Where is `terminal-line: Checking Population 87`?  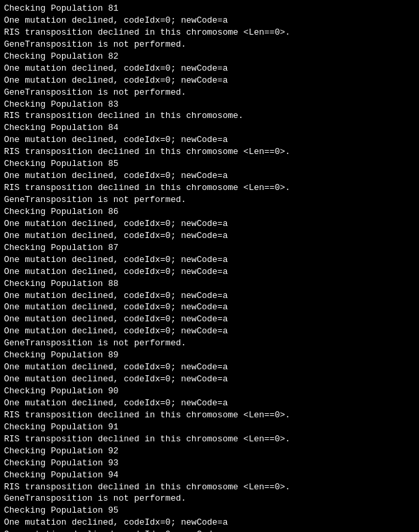 terminal-line: Checking Population 87 is located at coordinates (210, 248).